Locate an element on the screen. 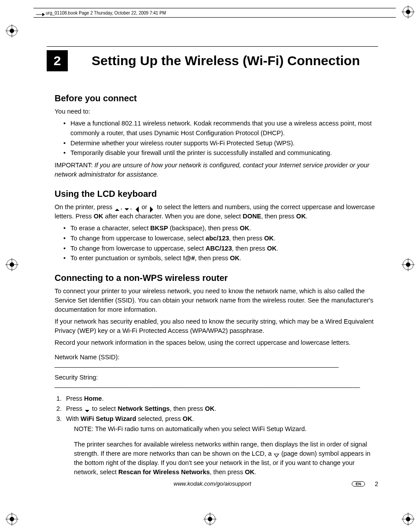 The image size is (420, 531). step-followup: The printer searches for available wirel… is located at coordinates (226, 458).